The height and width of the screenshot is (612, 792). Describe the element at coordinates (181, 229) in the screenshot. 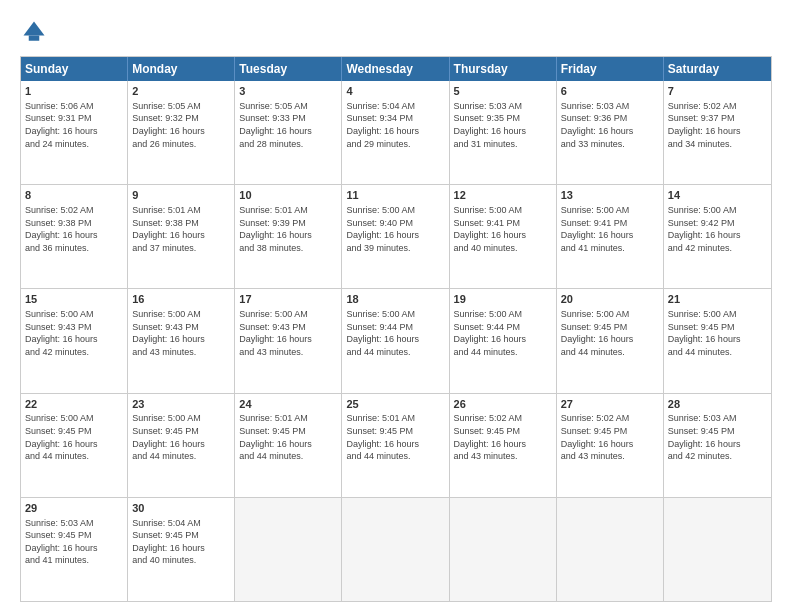

I see `day-info: Sunrise: 5:01 AMSunset: 9:38 PMDaylight:…` at that location.